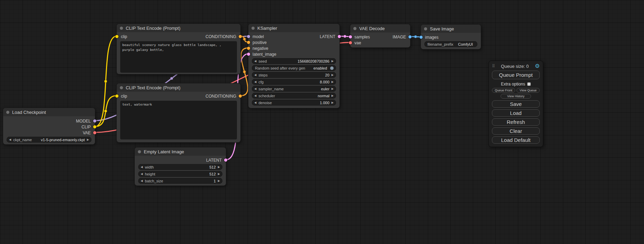 The height and width of the screenshot is (244, 644). Describe the element at coordinates (221, 96) in the screenshot. I see `slot-label-conditioning: CONDITIONING` at that location.